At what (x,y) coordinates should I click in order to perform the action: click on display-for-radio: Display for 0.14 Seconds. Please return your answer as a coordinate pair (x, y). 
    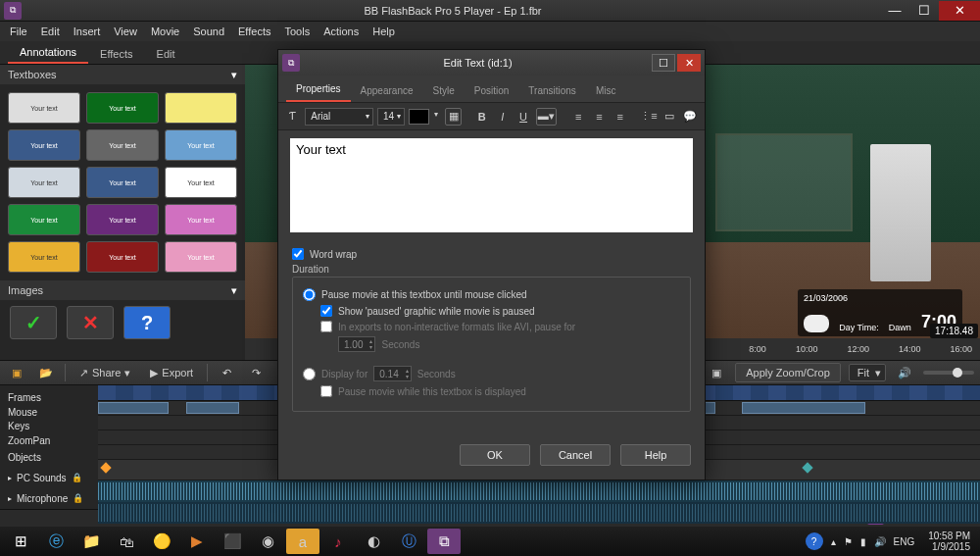
    Looking at the image, I should click on (492, 374).